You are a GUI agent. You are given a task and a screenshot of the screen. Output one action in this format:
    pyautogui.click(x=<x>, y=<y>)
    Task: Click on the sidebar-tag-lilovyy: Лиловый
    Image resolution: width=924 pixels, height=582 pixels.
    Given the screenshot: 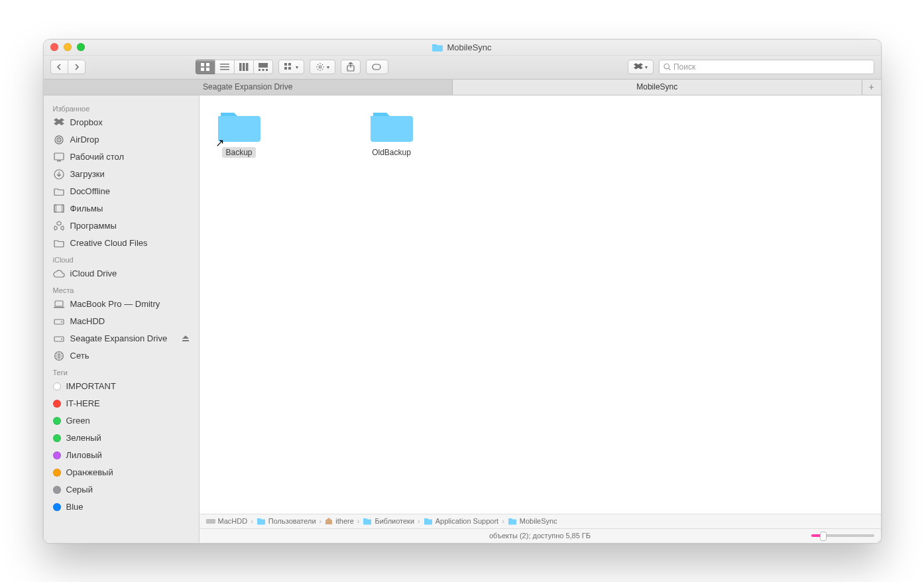 What is the action you would take?
    pyautogui.click(x=121, y=455)
    